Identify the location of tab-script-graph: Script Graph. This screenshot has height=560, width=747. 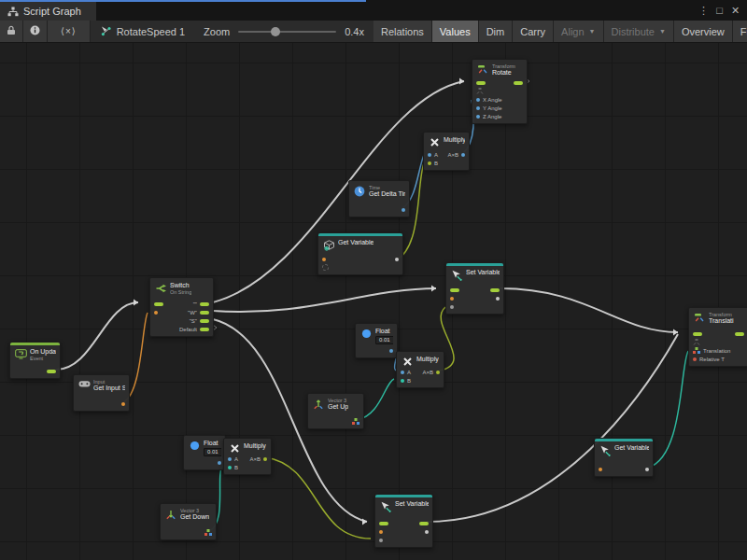
(49, 10).